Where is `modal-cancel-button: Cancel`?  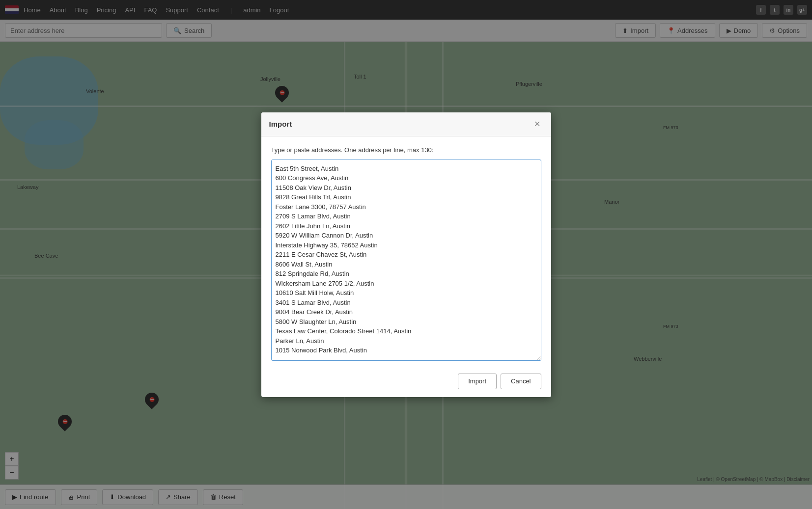
modal-cancel-button: Cancel is located at coordinates (521, 381).